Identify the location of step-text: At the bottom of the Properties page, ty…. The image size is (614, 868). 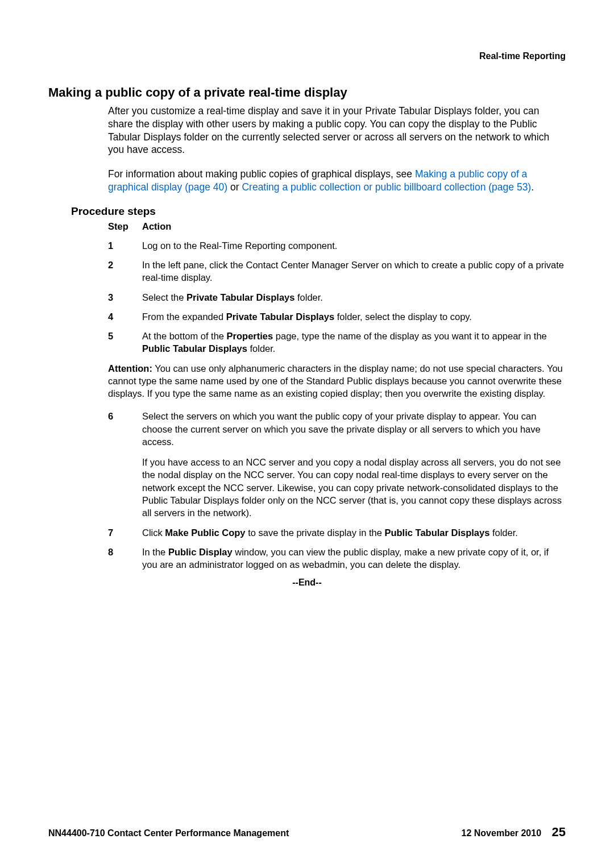
(354, 342).